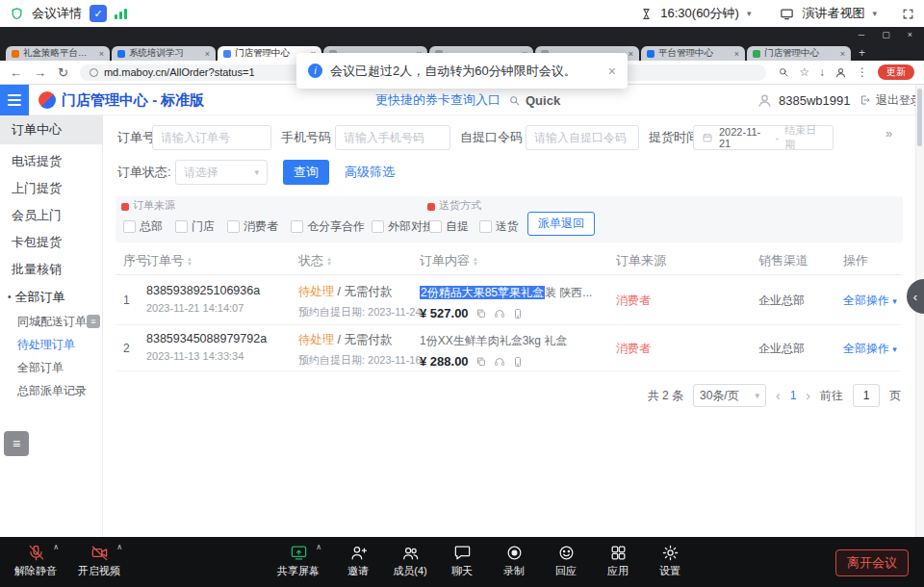 This screenshot has width=924, height=587. Describe the element at coordinates (56, 547) in the screenshot. I see `mic-options-caret-icon: ∧` at that location.